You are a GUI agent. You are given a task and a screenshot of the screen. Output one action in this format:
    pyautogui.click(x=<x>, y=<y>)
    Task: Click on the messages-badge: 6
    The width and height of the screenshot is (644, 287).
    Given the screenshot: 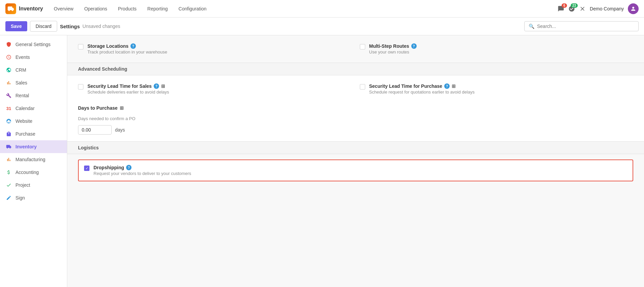 What is the action you would take?
    pyautogui.click(x=564, y=5)
    